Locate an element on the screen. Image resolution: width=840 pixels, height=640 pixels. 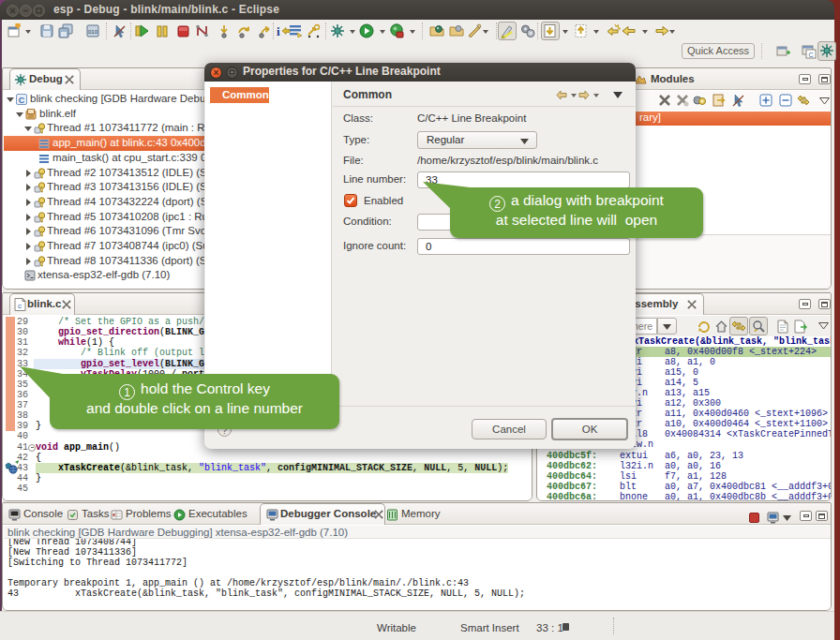
svg-text: c is located at coordinates (20, 305).